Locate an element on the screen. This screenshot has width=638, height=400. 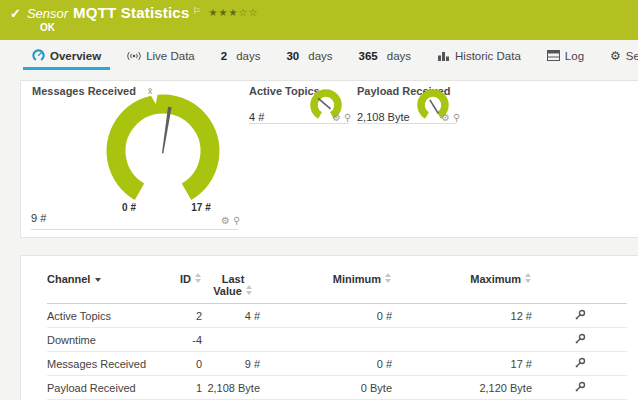
sensor-header: ✓ Sensor MQTT Statistics ⚐ ★★★☆☆ OK is located at coordinates (319, 20).